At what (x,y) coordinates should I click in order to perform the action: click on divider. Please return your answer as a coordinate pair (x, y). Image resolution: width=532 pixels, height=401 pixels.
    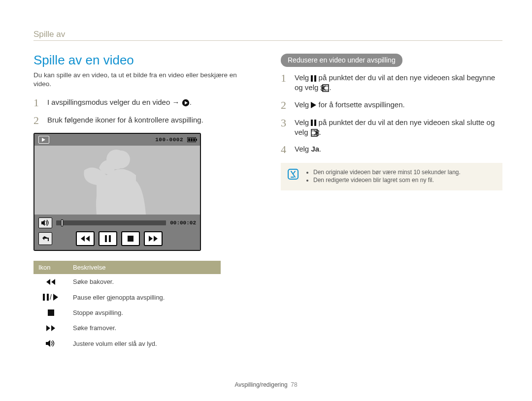
    Looking at the image, I should click on (268, 40).